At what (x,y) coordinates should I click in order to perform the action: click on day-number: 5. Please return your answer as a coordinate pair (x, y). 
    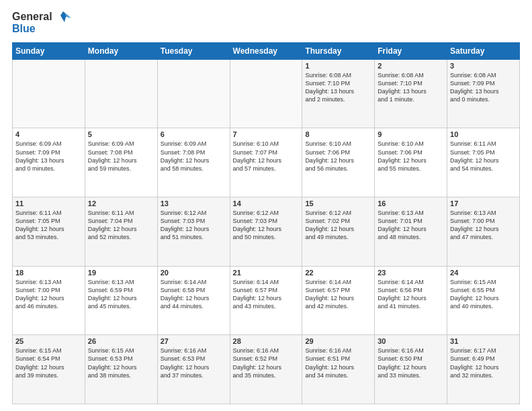
    Looking at the image, I should click on (121, 134).